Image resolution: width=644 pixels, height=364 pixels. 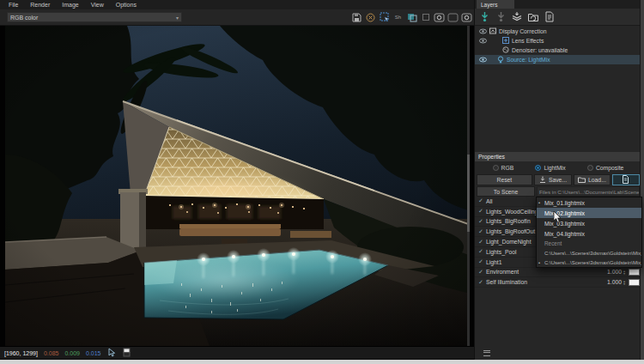 What do you see at coordinates (591, 168) in the screenshot?
I see `radio-dot` at bounding box center [591, 168].